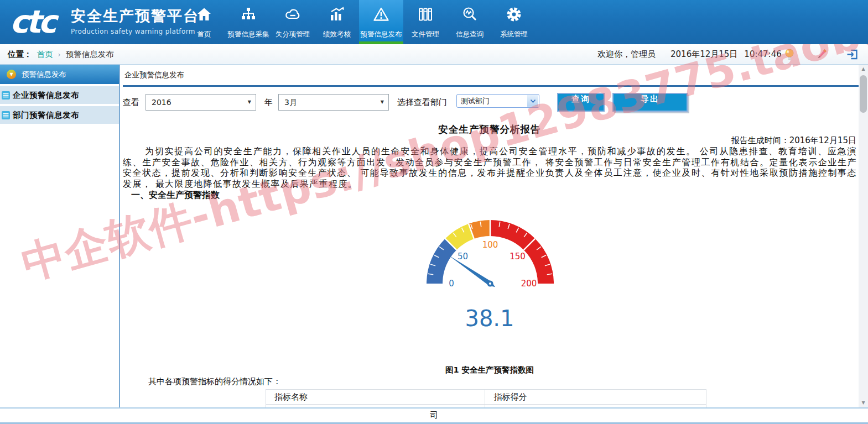  What do you see at coordinates (863, 236) in the screenshot?
I see `vertical-scrollbar: ▲ ▼` at bounding box center [863, 236].